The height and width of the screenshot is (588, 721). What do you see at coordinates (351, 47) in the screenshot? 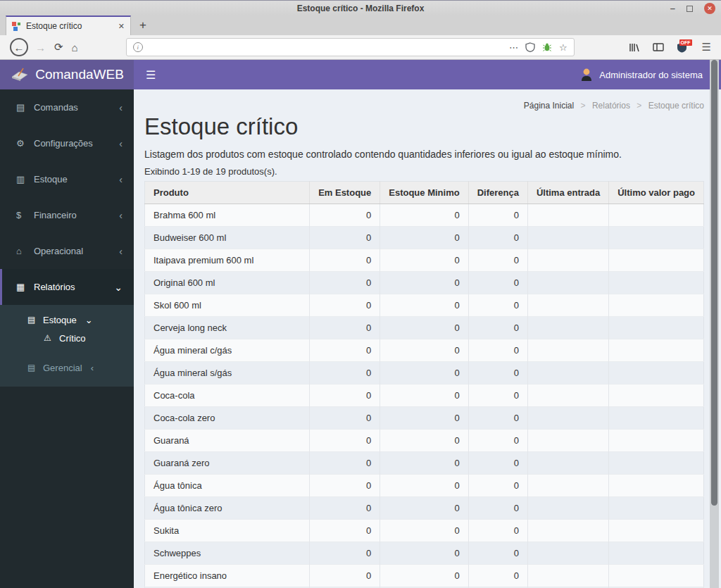
I see `url-bar: i ⋯ ☆` at bounding box center [351, 47].